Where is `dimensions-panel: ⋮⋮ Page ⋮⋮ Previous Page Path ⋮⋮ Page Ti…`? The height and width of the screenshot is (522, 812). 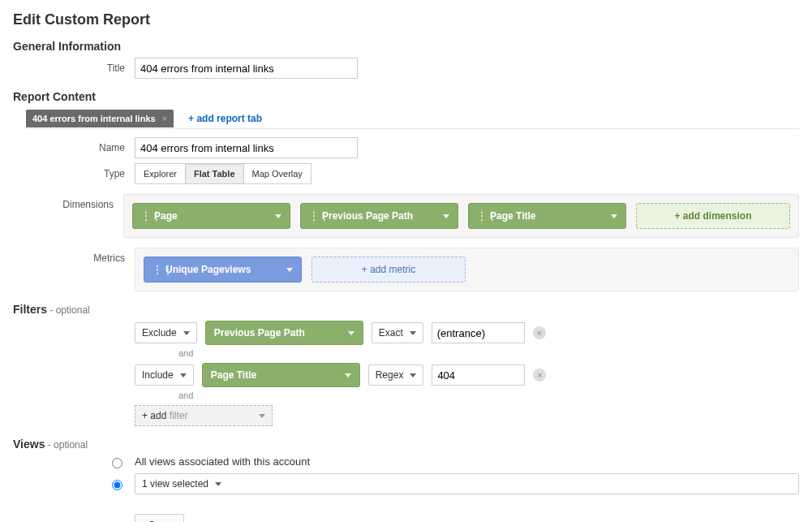 dimensions-panel: ⋮⋮ Page ⋮⋮ Previous Page Path ⋮⋮ Page Ti… is located at coordinates (461, 216).